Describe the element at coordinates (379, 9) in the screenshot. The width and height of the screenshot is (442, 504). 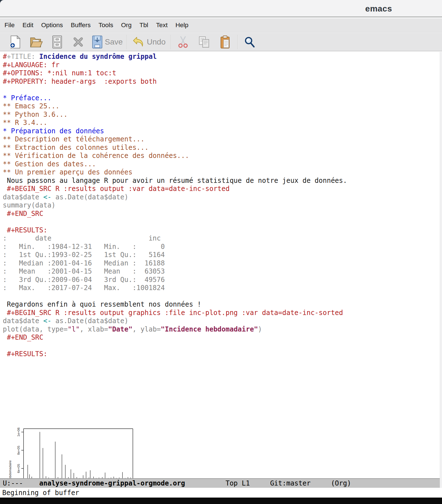
I see `window-title: emacs` at that location.